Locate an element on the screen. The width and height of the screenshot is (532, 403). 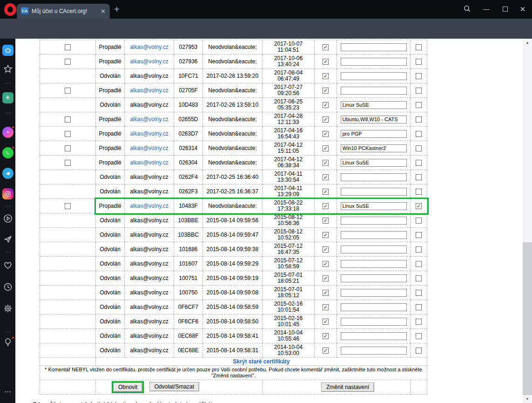
player-icon is located at coordinates (8, 219).